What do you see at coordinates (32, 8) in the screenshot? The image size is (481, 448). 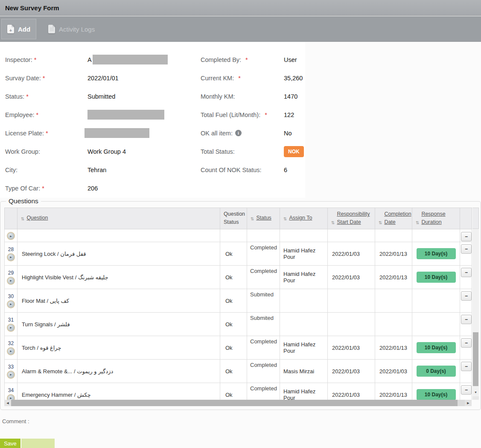 I see `page-title-text: New Survey Form` at bounding box center [32, 8].